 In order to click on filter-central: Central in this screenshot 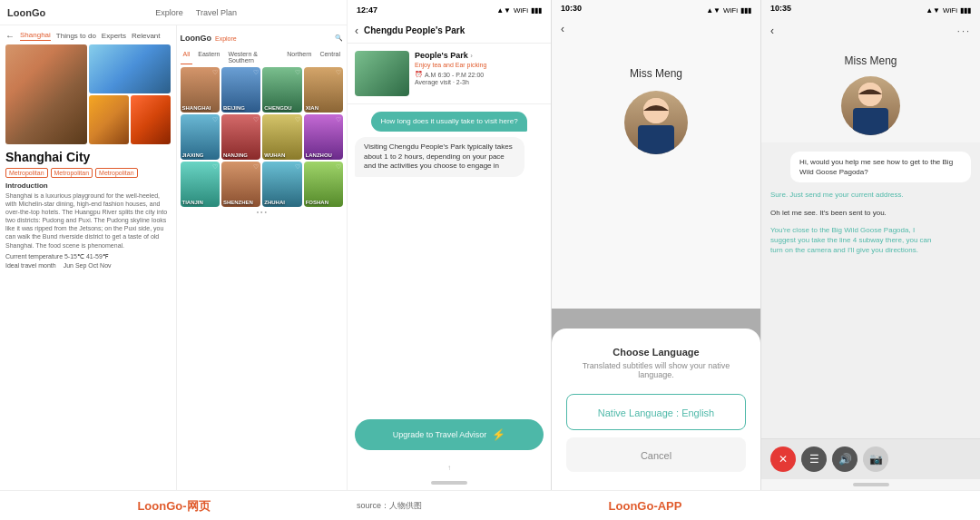, I will do `click(330, 57)`.